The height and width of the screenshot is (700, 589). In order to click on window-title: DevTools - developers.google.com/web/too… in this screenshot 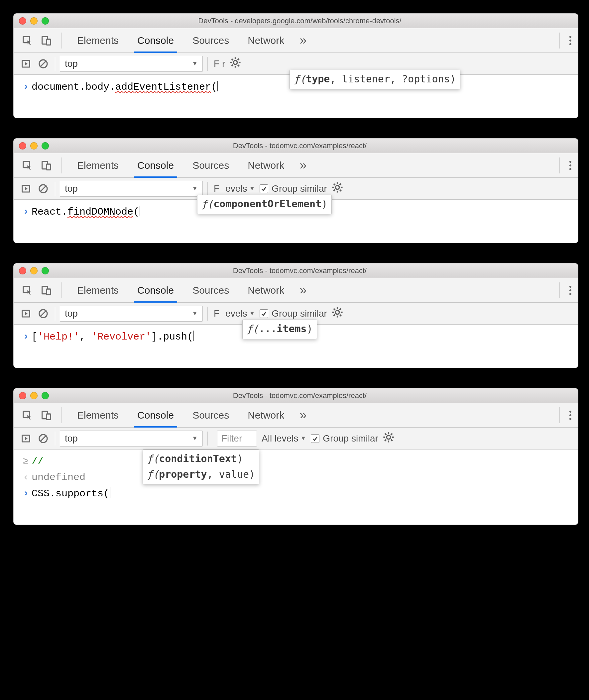, I will do `click(300, 21)`.